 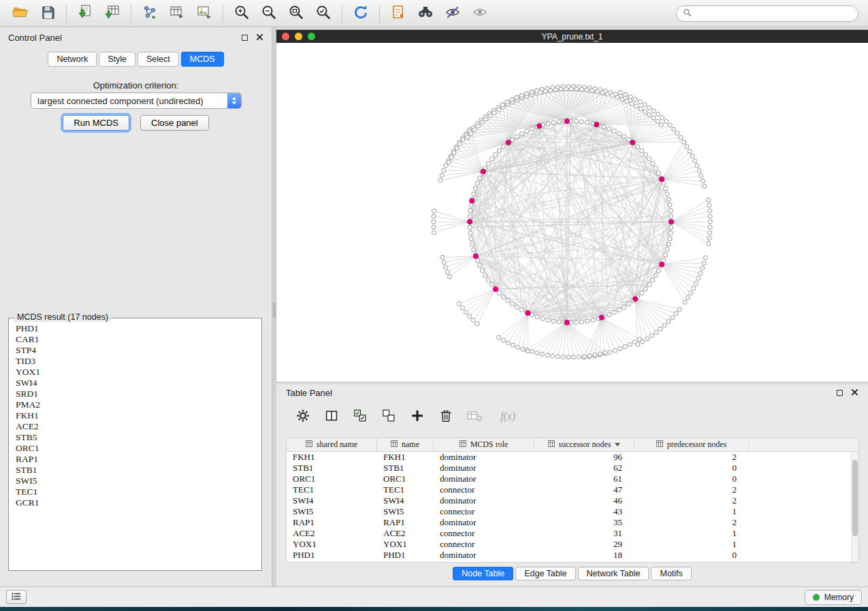 I want to click on table-cell: 62, so click(x=584, y=468).